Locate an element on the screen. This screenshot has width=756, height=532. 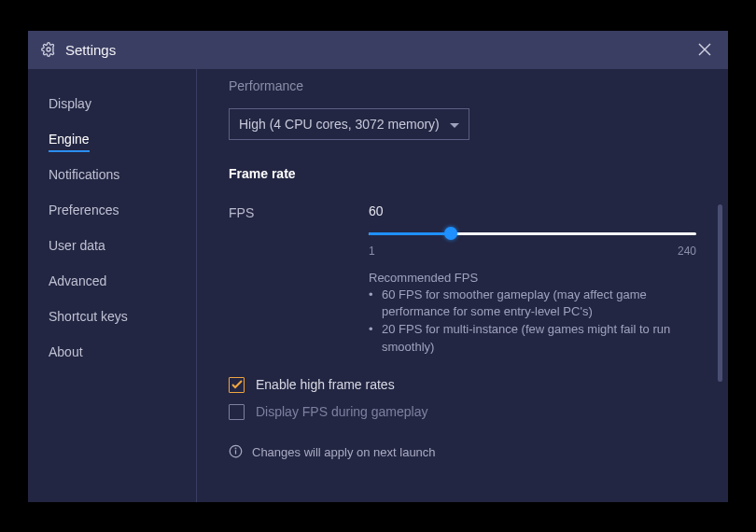
sidebar-item-label: Engine is located at coordinates (69, 139).